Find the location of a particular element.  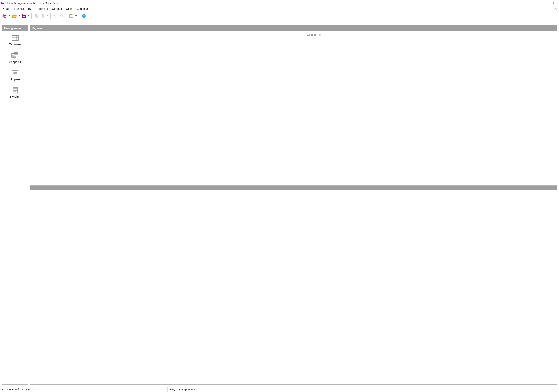

app-icon is located at coordinates (3, 3).